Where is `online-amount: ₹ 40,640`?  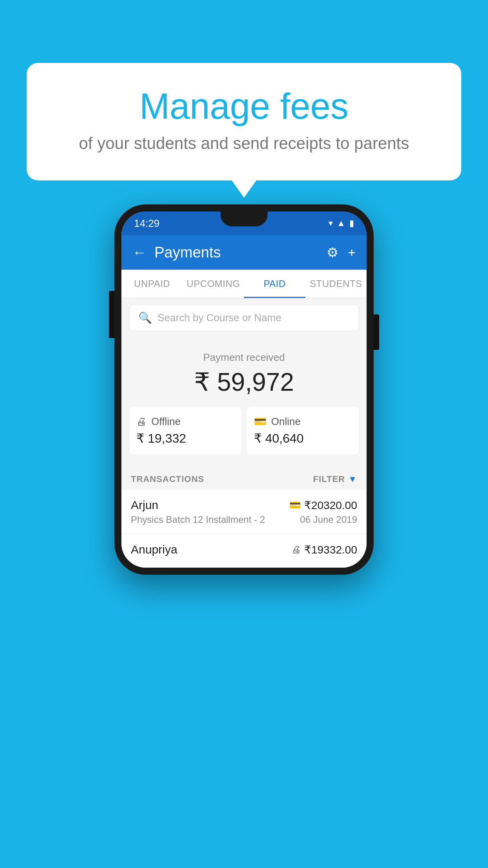 online-amount: ₹ 40,640 is located at coordinates (303, 438).